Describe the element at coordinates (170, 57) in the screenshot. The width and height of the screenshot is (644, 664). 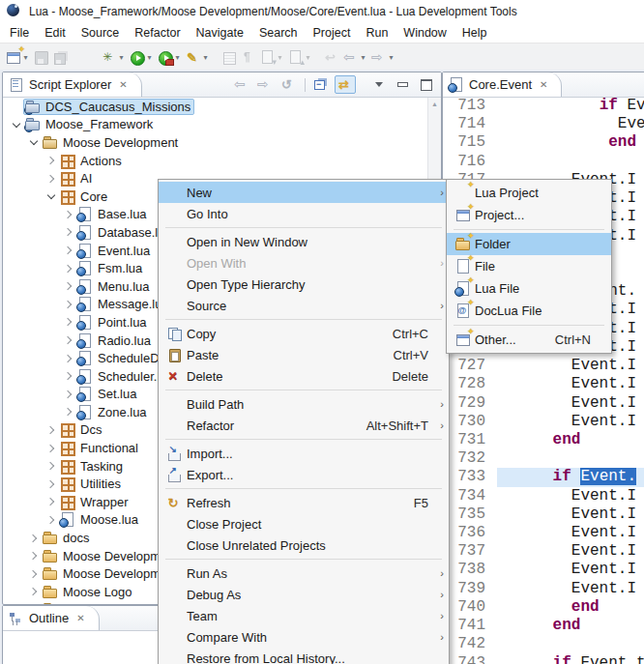
I see `profile-button: ▾` at that location.